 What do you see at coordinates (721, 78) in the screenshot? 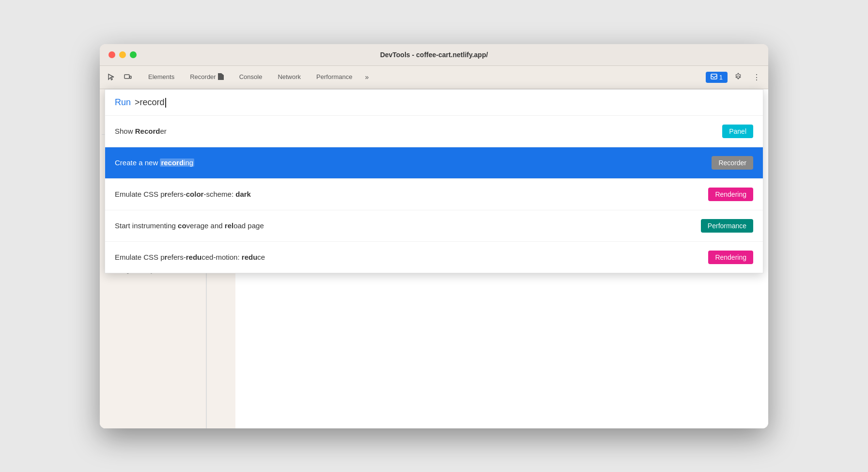
I see `notification-count: 1` at bounding box center [721, 78].